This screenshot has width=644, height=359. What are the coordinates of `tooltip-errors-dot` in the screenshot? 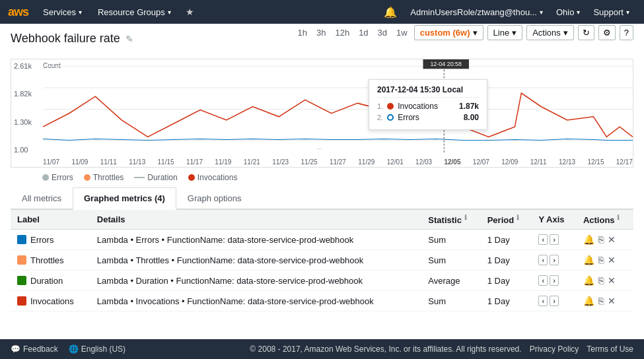 It's located at (390, 117).